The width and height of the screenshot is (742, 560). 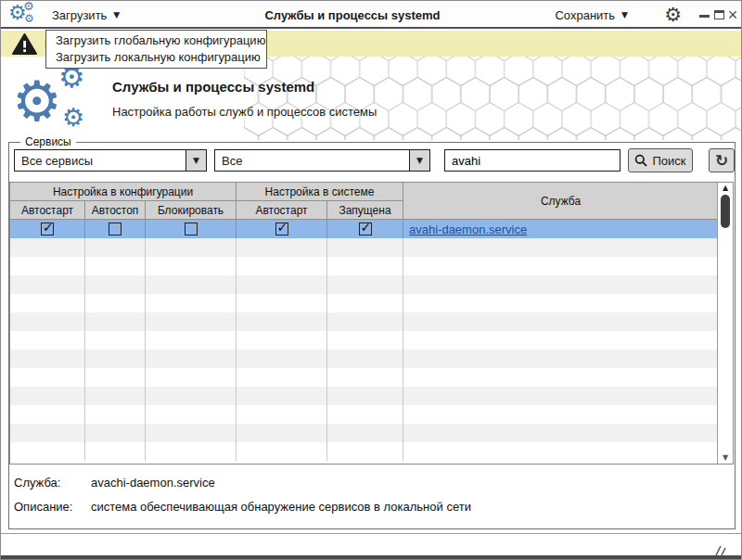 What do you see at coordinates (725, 323) in the screenshot?
I see `vertical-scrollbar: ▲ ▼` at bounding box center [725, 323].